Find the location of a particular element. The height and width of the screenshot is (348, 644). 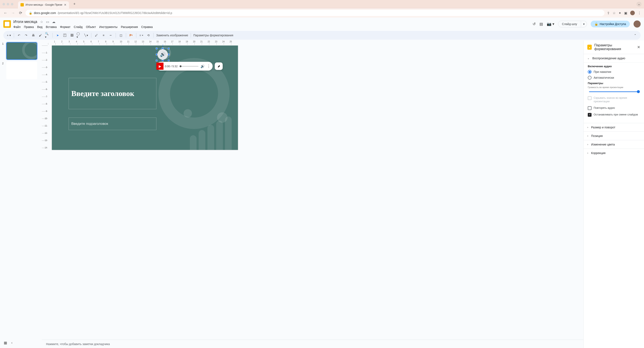

open-external-icon: ⬈ is located at coordinates (219, 66).